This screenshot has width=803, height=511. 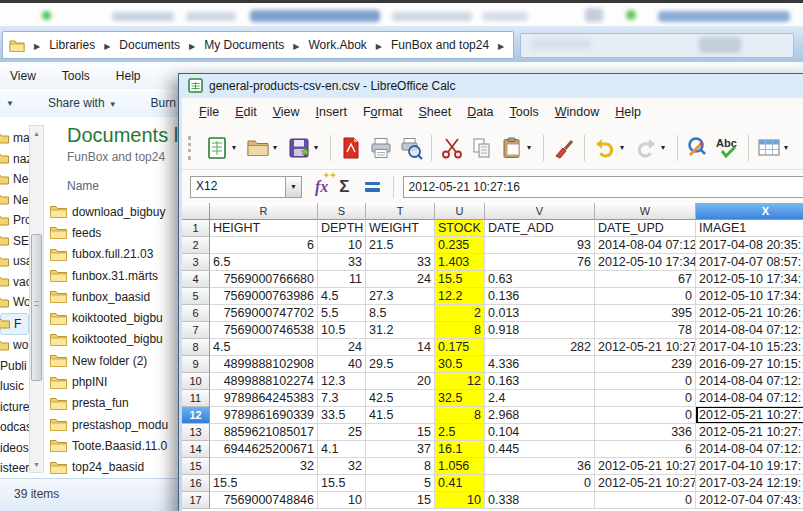 I want to click on cell-W5: 0, so click(x=646, y=296).